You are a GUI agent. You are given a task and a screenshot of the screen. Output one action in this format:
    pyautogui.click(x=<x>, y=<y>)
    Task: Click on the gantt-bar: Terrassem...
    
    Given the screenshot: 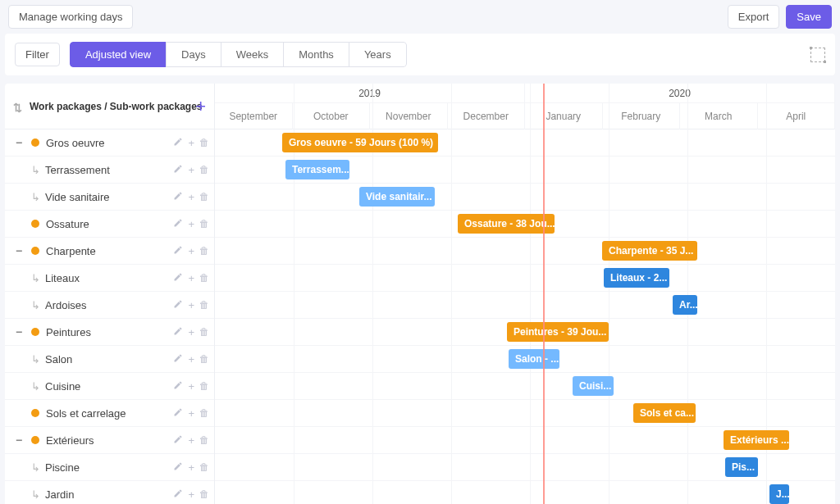 What is the action you would take?
    pyautogui.click(x=317, y=170)
    